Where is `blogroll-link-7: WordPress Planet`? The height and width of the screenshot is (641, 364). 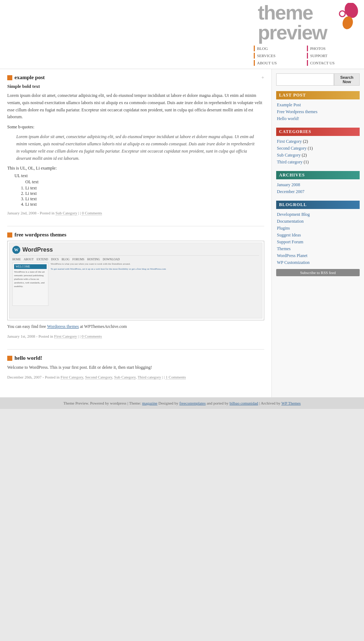 blogroll-link-7: WordPress Planet is located at coordinates (292, 256).